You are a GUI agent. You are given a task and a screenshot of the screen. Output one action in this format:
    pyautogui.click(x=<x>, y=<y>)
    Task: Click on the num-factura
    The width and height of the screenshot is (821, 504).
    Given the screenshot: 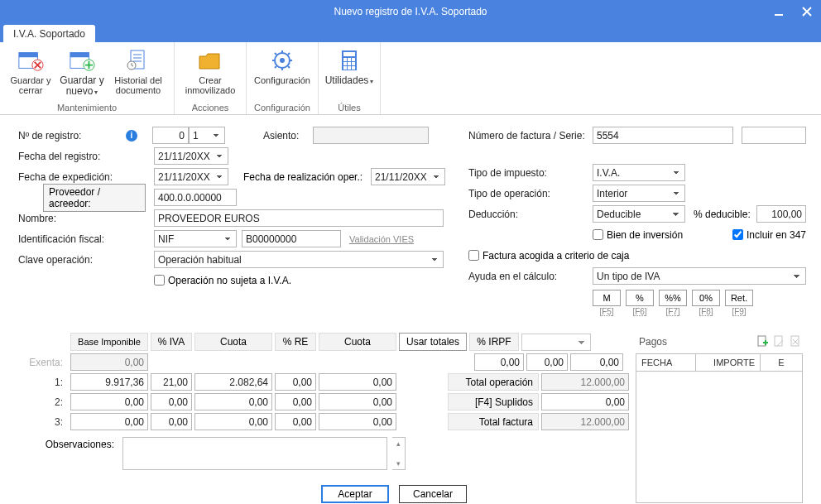 What is the action you would take?
    pyautogui.click(x=663, y=136)
    